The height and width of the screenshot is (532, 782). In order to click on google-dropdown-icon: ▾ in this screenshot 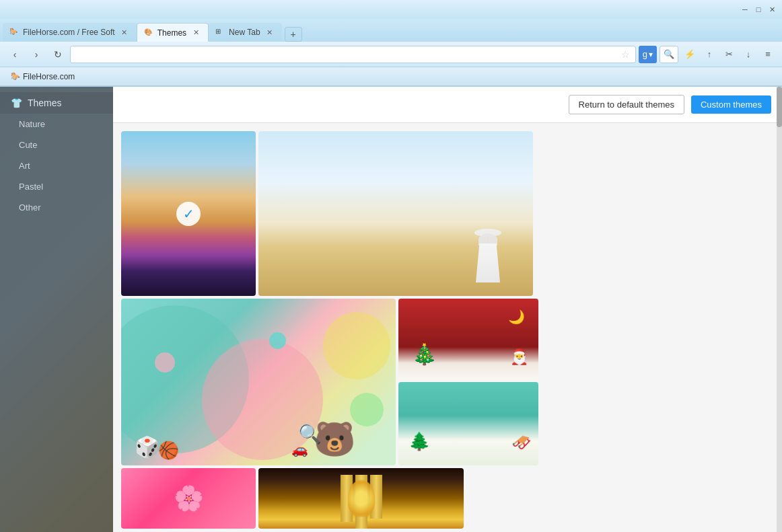, I will do `click(651, 54)`.